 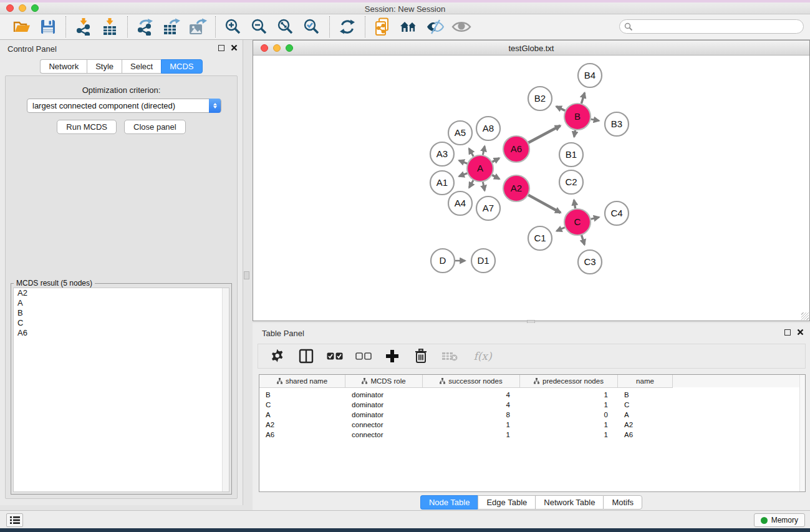 What do you see at coordinates (484, 150) in the screenshot?
I see `edge-A-A8` at bounding box center [484, 150].